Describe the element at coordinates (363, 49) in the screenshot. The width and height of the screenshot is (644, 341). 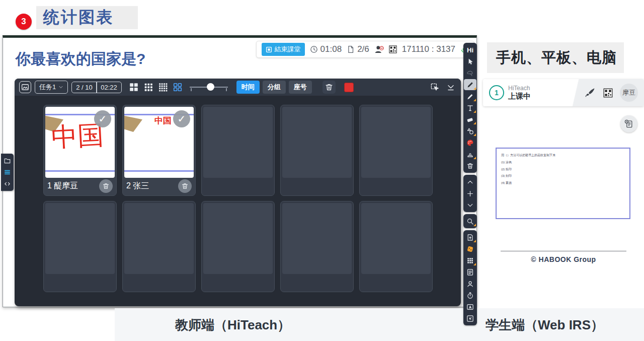
I see `page-indicator-value: 2/6` at that location.